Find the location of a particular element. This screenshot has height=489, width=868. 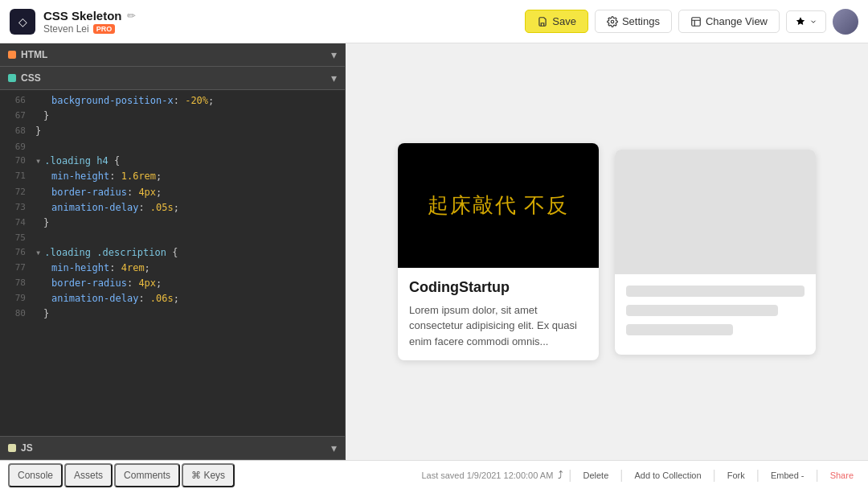

html-dot is located at coordinates (12, 55).